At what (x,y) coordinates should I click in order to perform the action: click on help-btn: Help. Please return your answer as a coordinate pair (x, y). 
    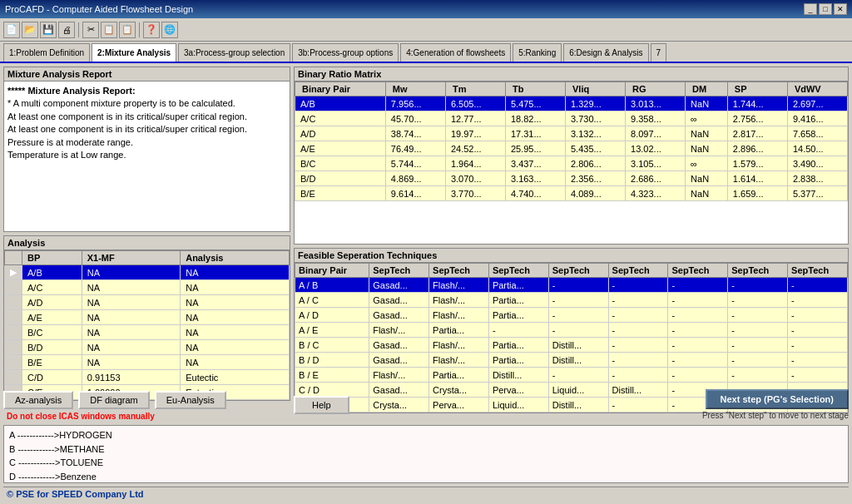
    Looking at the image, I should click on (321, 405).